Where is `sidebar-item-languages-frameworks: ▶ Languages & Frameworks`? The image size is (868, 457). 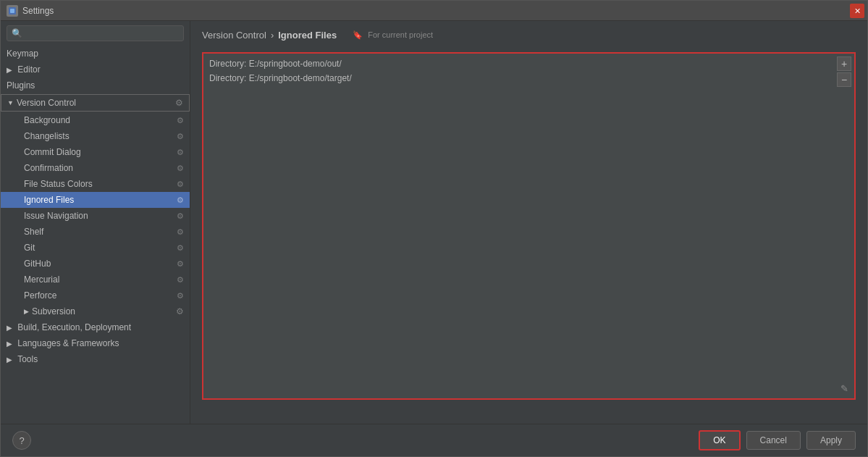
sidebar-item-languages-frameworks: ▶ Languages & Frameworks is located at coordinates (96, 343).